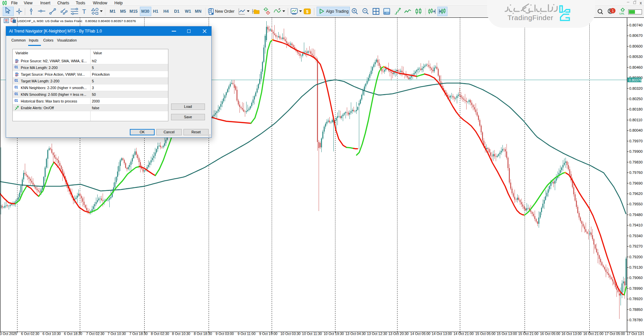 The image size is (644, 336). I want to click on svg-text: 0.79830, so click(636, 162).